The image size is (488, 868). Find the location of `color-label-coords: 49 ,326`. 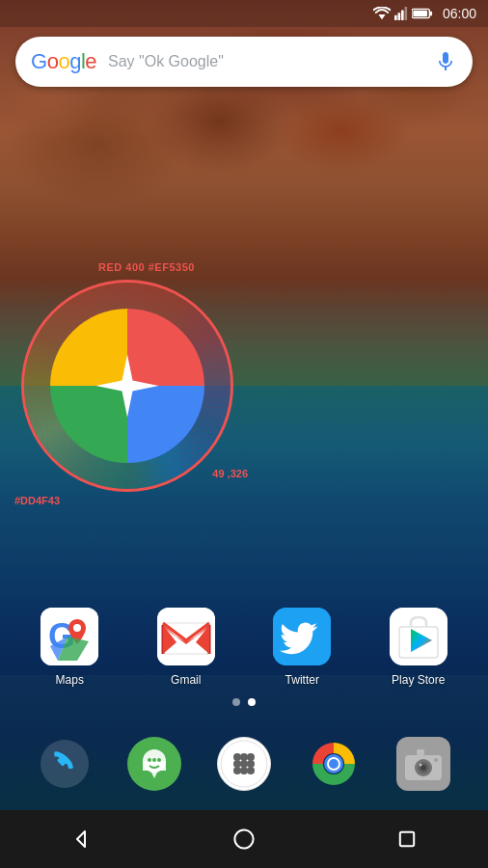

color-label-coords: 49 ,326 is located at coordinates (230, 474).